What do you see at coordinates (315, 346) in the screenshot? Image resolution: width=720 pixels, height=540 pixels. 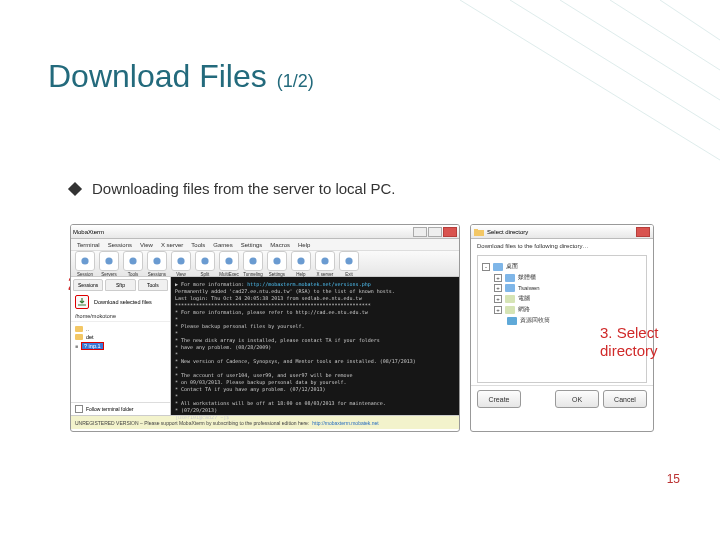 I see `terminal: ▶ For more information: http://mobaxterm…` at bounding box center [315, 346].